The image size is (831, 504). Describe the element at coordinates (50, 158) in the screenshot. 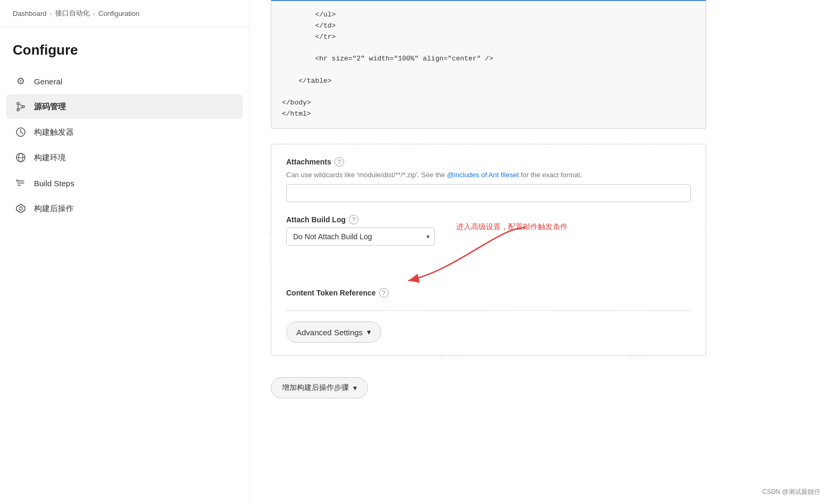

I see `sidebar-item-env-label: 构建环境` at that location.